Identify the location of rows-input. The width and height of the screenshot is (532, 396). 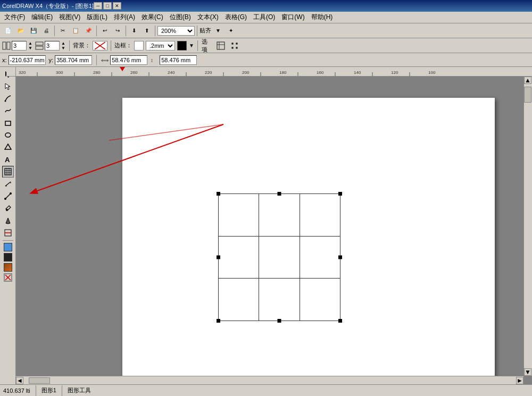
(52, 46).